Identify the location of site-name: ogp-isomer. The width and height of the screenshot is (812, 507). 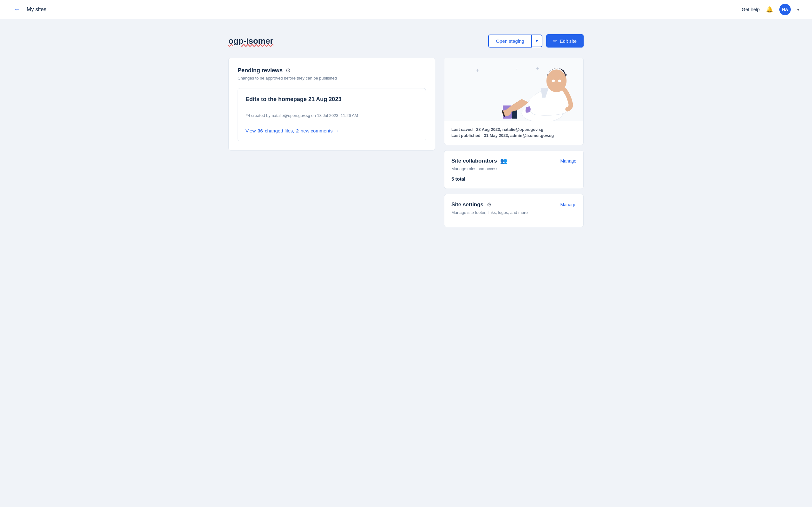
(251, 41).